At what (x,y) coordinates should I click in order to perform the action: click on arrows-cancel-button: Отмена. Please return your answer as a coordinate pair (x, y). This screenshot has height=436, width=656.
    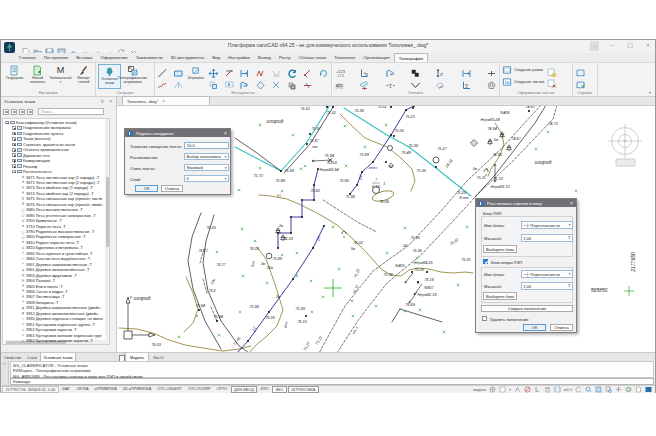
    Looking at the image, I should click on (562, 328).